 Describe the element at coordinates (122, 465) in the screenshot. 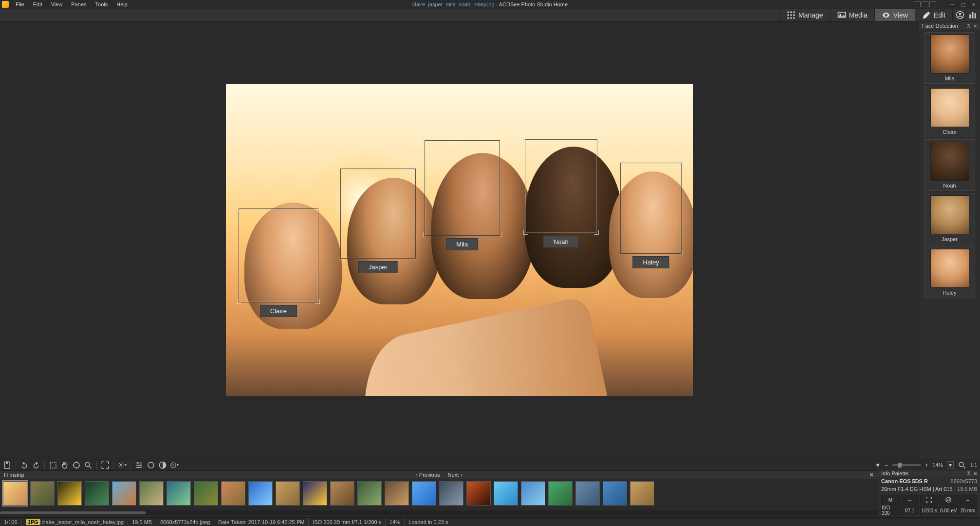

I see `gear-icon: ▾` at that location.